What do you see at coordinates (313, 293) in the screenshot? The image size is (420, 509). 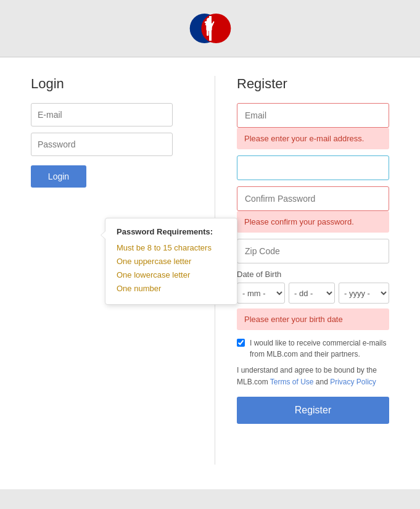 I see `dob-selects: - mm - 010203 040506 070809 101112 - dd …` at bounding box center [313, 293].